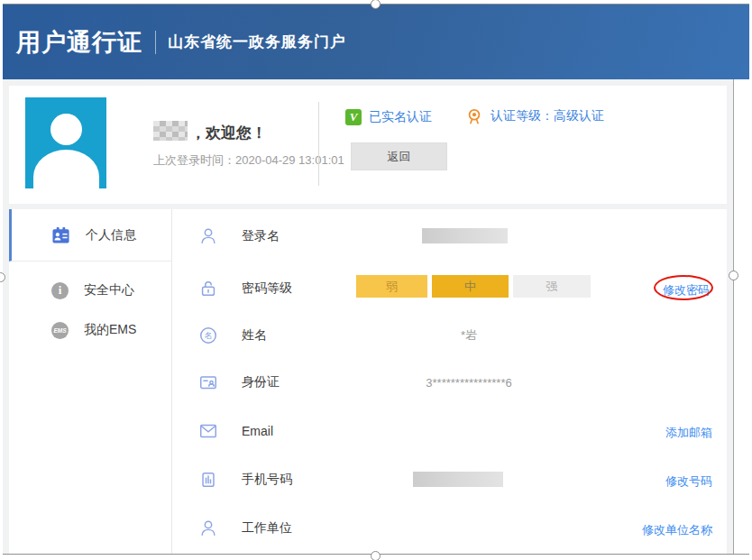 This screenshot has height=560, width=752. Describe the element at coordinates (90, 290) in the screenshot. I see `sidebar-item-security-center: i 安全中心` at that location.